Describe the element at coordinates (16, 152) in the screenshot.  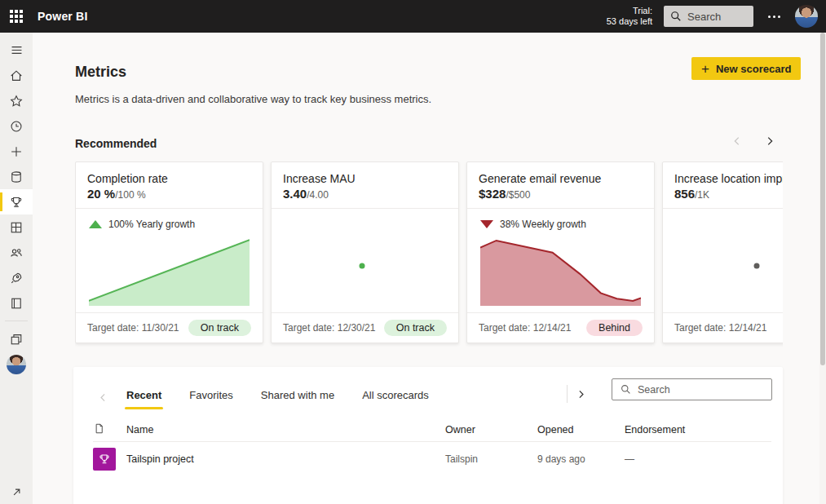
I see `create-plus-icon` at that location.